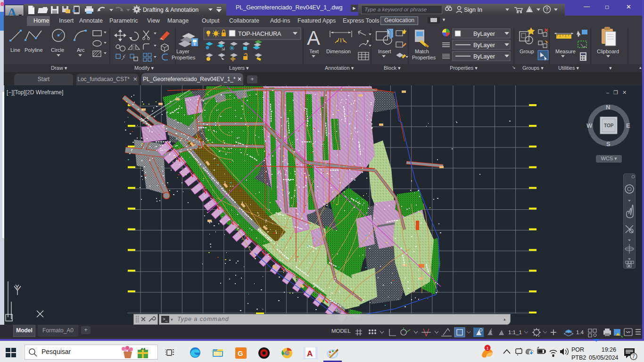 This screenshot has width=644, height=362. I want to click on svg-text: TOP-HACHURA, so click(260, 34).